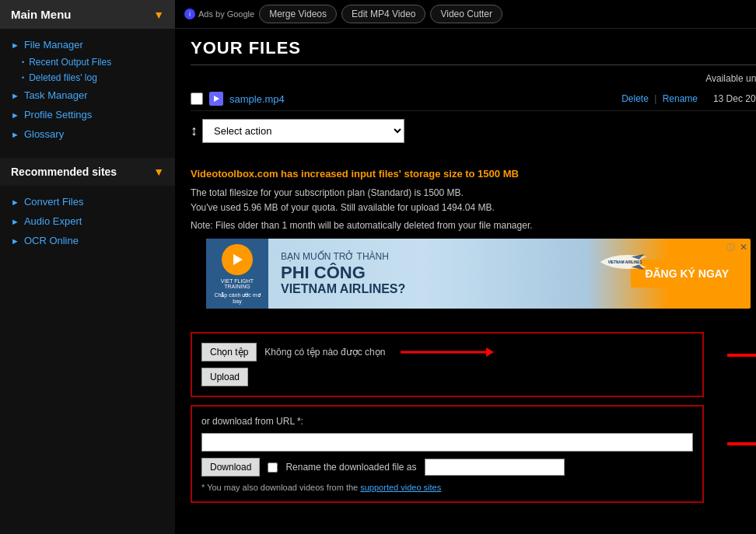 The width and height of the screenshot is (756, 534). Describe the element at coordinates (216, 99) in the screenshot. I see `play-icon` at that location.